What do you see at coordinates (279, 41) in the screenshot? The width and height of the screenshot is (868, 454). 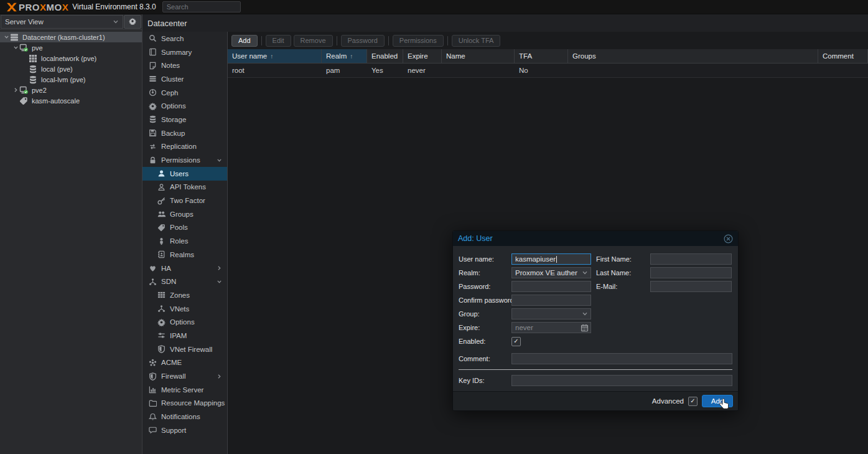 I see `edit-button: Edit` at bounding box center [279, 41].